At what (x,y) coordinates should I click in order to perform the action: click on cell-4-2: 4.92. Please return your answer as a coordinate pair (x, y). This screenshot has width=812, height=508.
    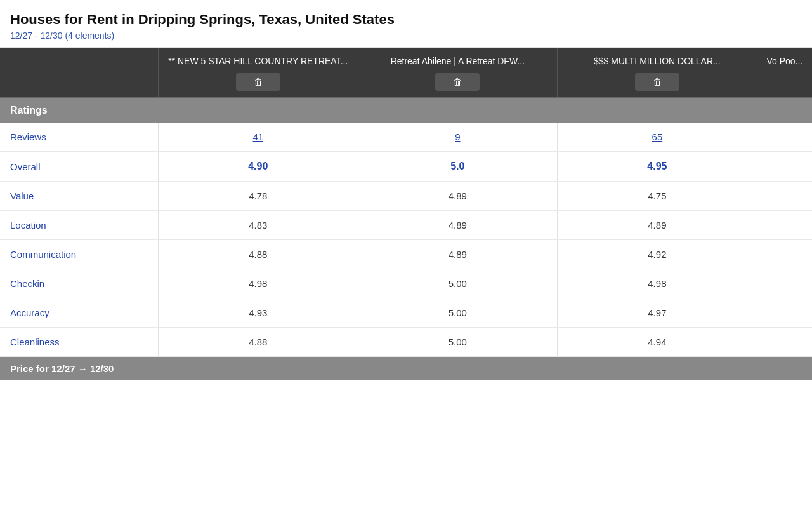
    Looking at the image, I should click on (657, 255).